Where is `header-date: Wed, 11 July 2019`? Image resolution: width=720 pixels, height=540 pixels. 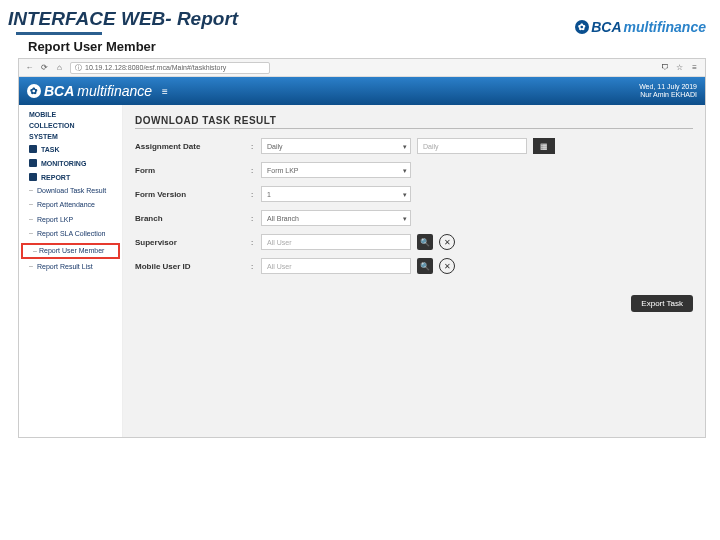
header-date: Wed, 11 July 2019 is located at coordinates (668, 87).